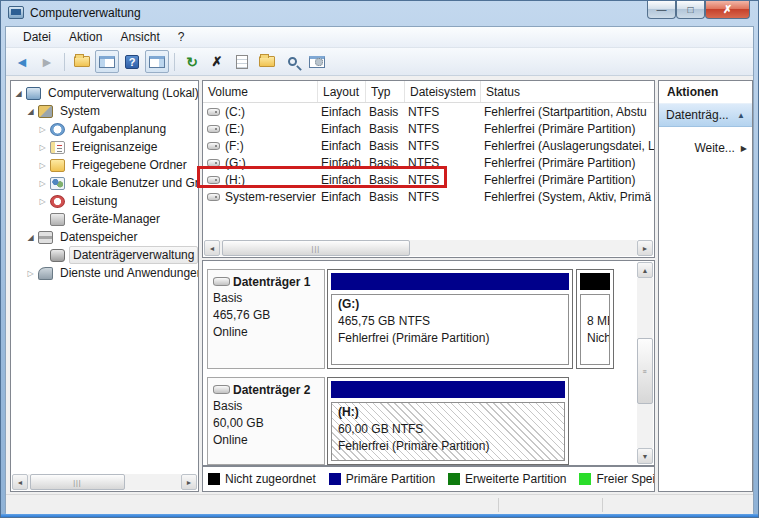 The image size is (759, 518). What do you see at coordinates (214, 129) in the screenshot?
I see `volume-disk-icon` at bounding box center [214, 129].